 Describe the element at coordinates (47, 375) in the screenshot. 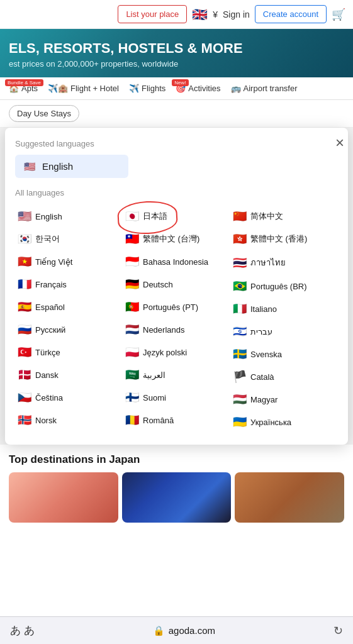

I see `lang-danish-label: Dansk` at that location.